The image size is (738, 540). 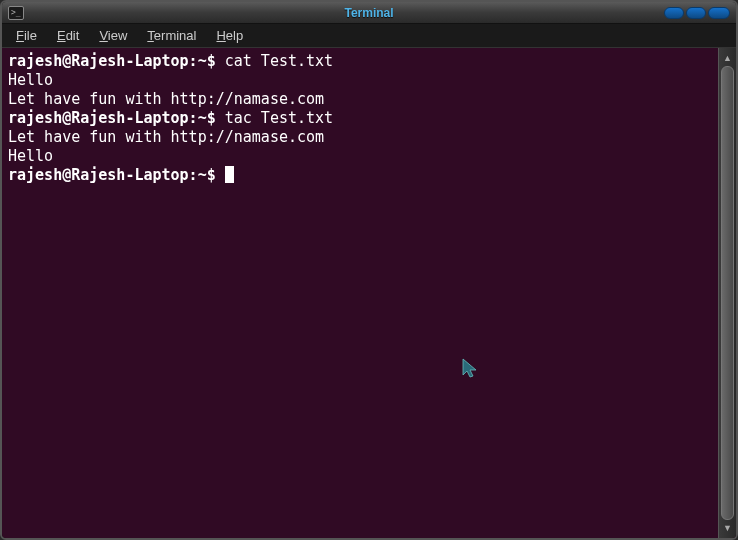 I want to click on close-button, so click(x=719, y=13).